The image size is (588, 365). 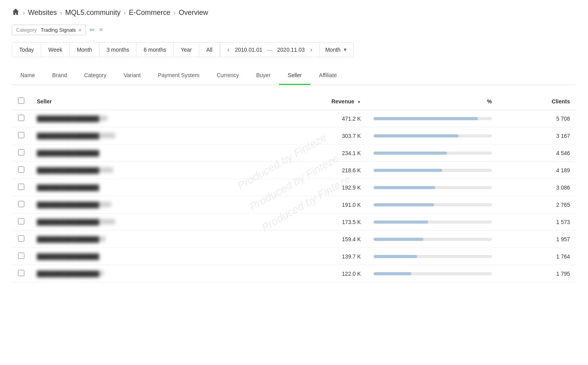 I want to click on clients-cell: 1 764, so click(x=537, y=257).